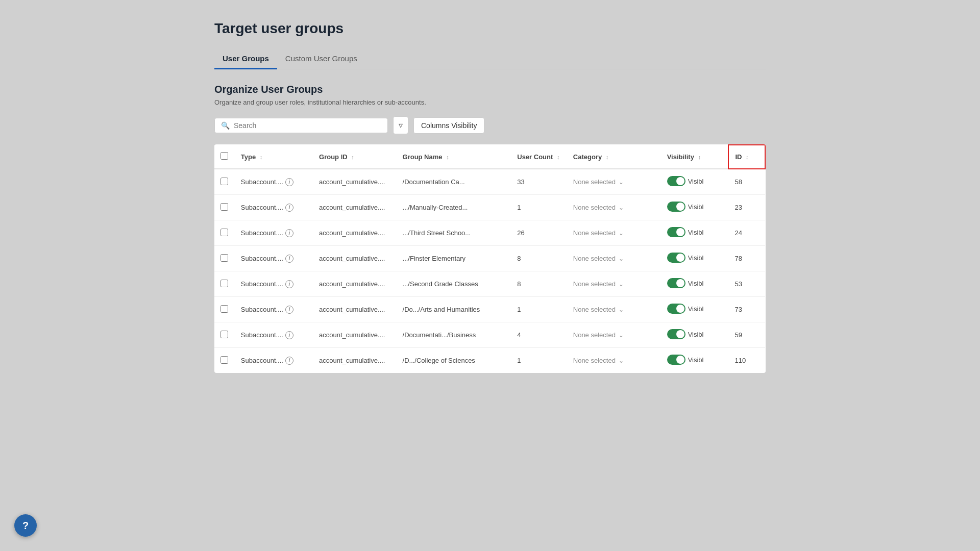  What do you see at coordinates (607, 157) in the screenshot?
I see `category-sort-icon: ↕` at bounding box center [607, 157].